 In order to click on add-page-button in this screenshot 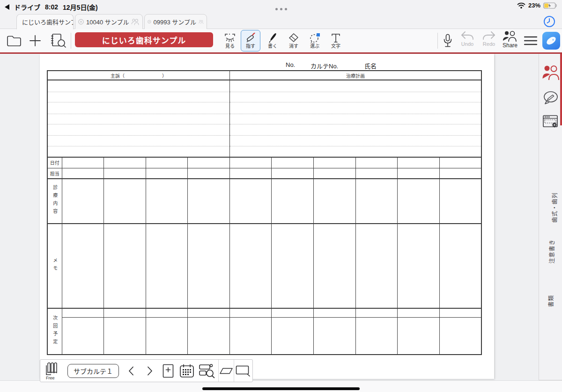, I will do `click(168, 371)`.